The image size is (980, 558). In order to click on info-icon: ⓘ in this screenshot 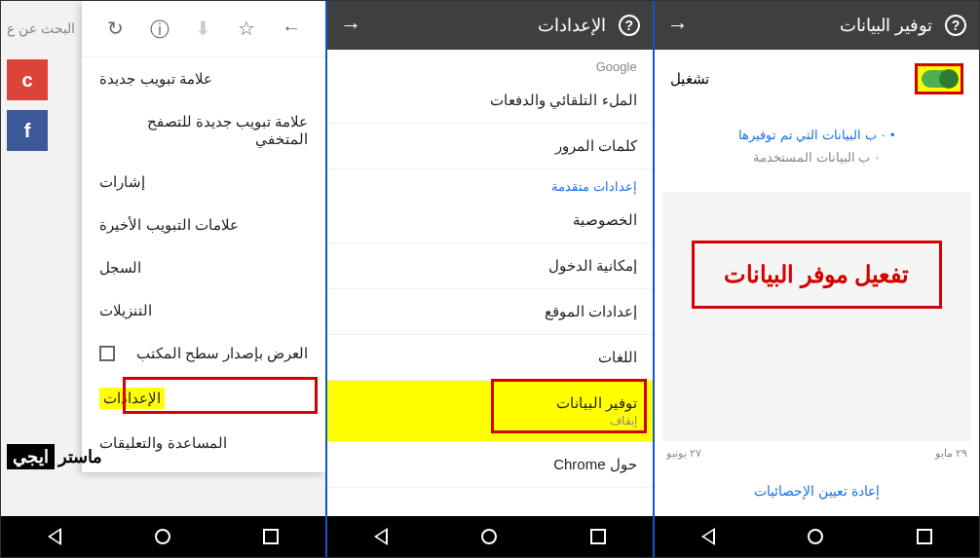, I will do `click(160, 29)`.